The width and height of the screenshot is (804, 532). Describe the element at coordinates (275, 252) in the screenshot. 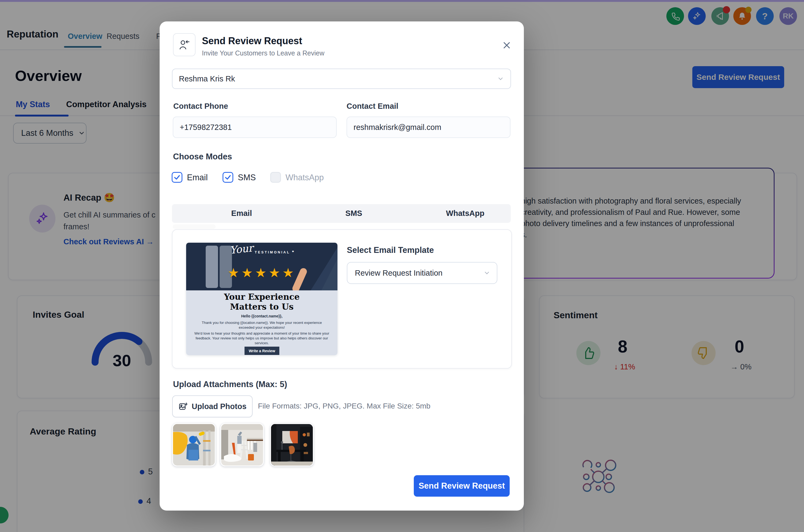

I see `preview-brand-caps: TESTIMONIAL ❞` at that location.